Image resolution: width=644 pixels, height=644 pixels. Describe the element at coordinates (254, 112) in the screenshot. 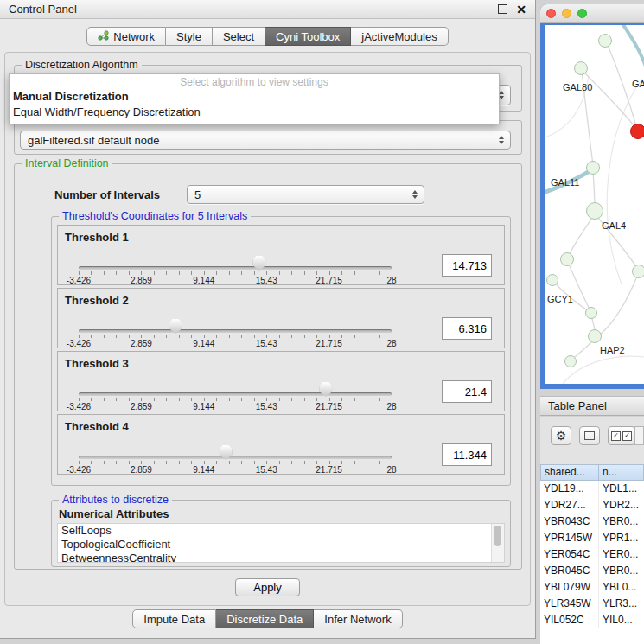

I see `dropdown-option-equal-width-frequency: Equal Width/Frequency Discretization` at that location.